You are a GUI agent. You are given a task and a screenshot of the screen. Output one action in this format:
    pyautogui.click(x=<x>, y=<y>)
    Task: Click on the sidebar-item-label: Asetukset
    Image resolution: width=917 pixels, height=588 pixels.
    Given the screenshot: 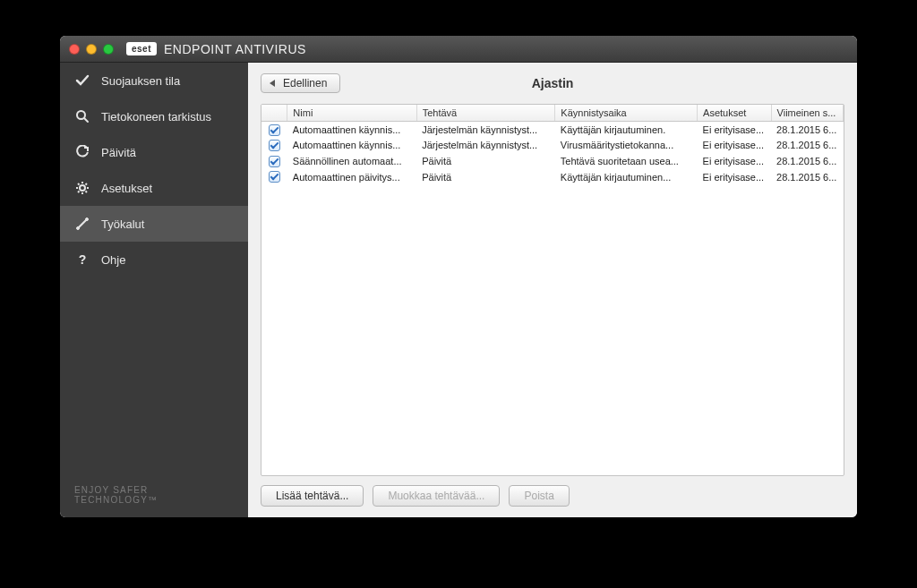 What is the action you would take?
    pyautogui.click(x=127, y=188)
    